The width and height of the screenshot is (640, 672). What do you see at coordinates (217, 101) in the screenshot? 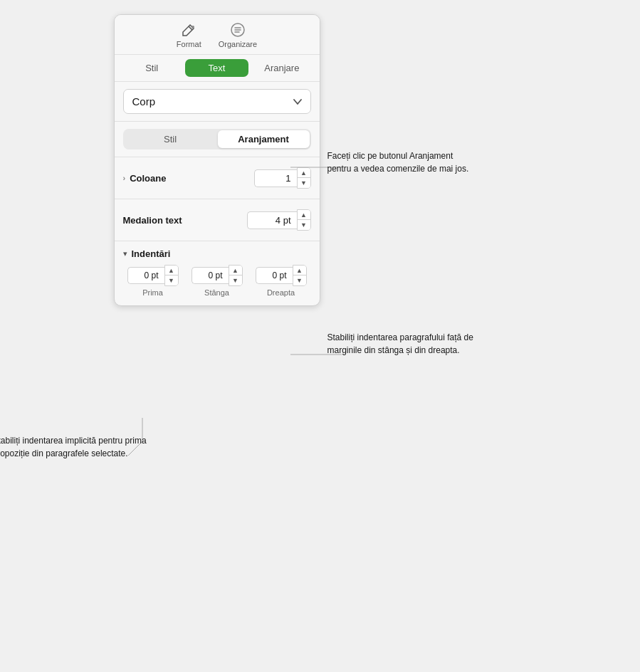
I see `style-dropdown: Corp` at bounding box center [217, 101].